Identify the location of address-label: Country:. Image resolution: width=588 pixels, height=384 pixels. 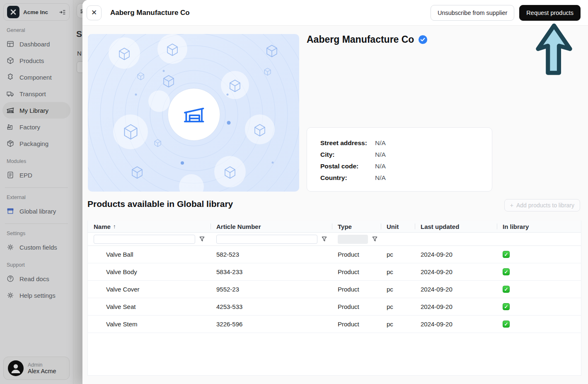
(348, 178).